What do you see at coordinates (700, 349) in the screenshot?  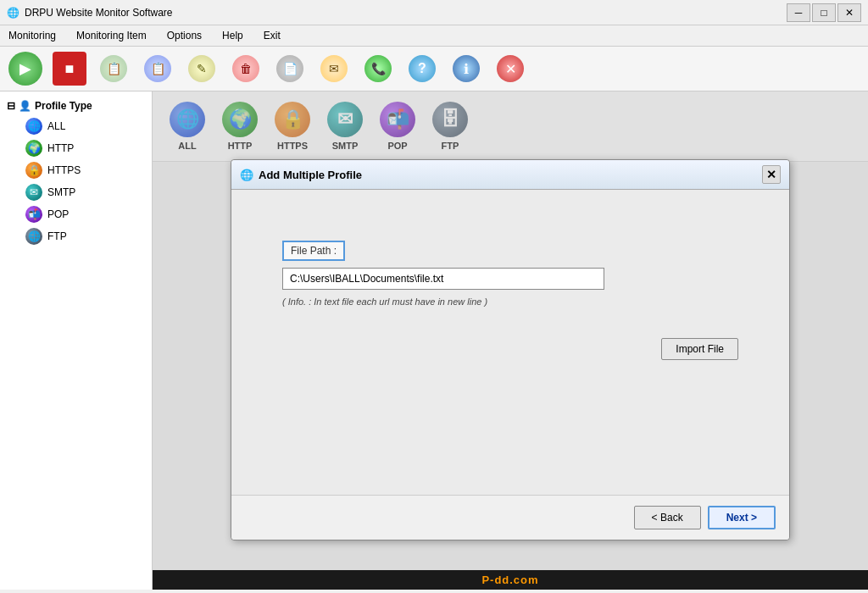 I see `import-file-button: Import File` at bounding box center [700, 349].